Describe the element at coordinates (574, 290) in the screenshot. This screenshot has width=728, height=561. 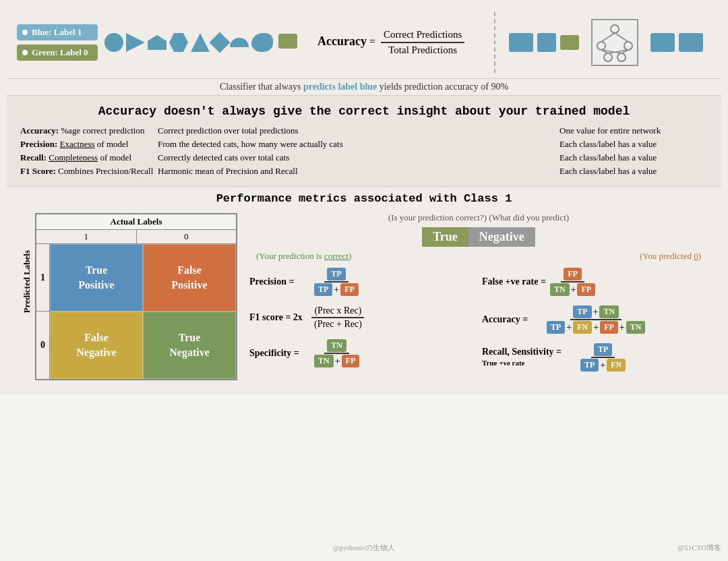
I see `plus-sign-3: +` at that location.